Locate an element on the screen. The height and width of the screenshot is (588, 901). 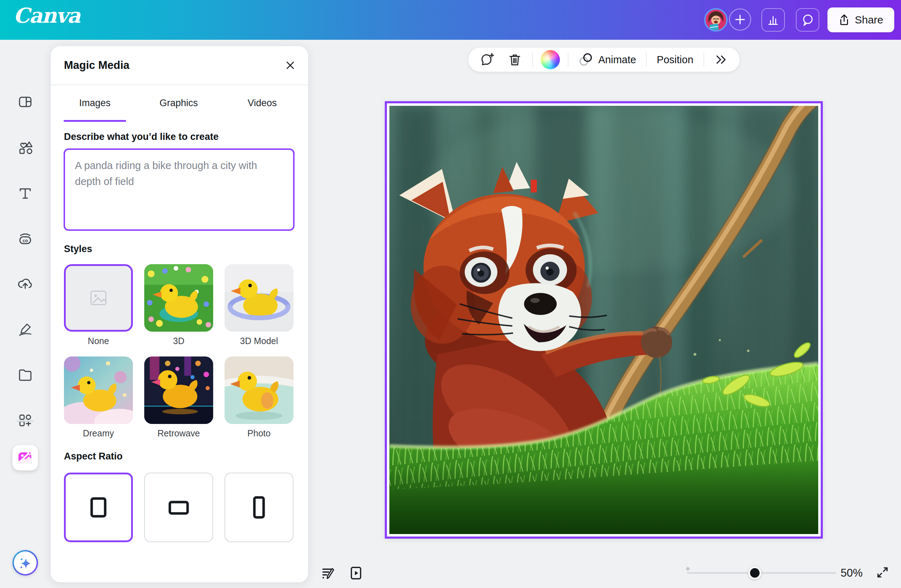
aspect-option-landscape is located at coordinates (179, 507).